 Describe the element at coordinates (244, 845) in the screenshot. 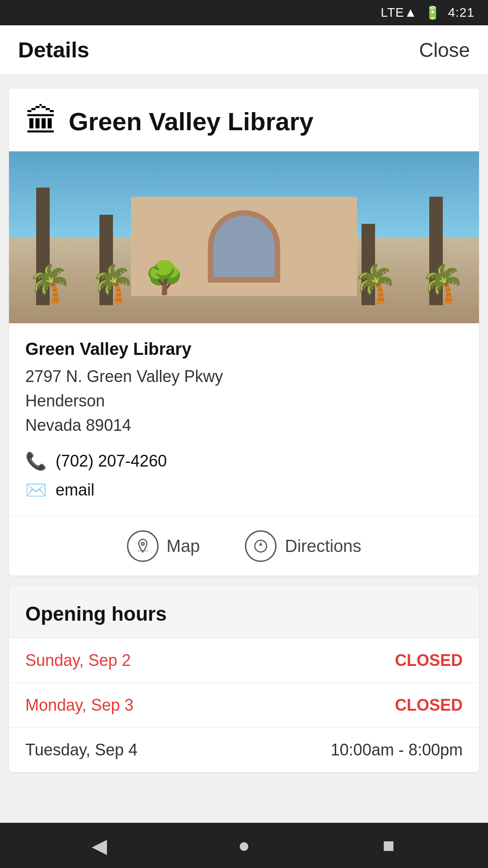

I see `home-button` at that location.